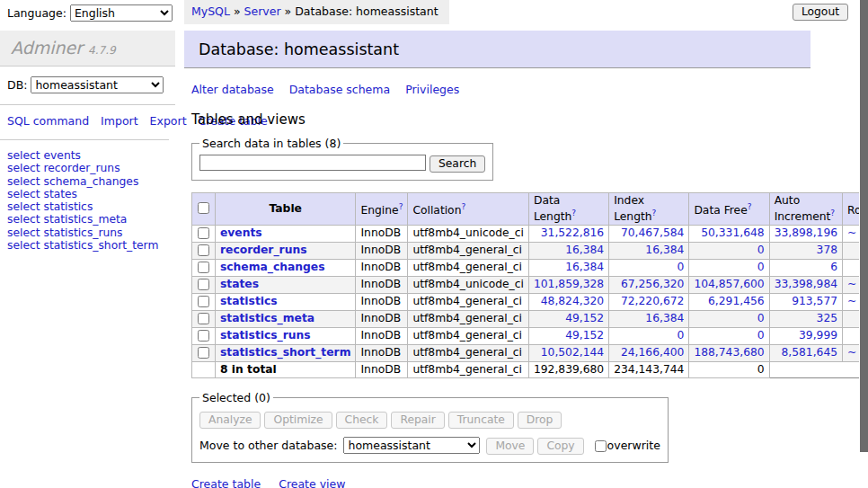  I want to click on truncate-button: Truncate, so click(482, 421).